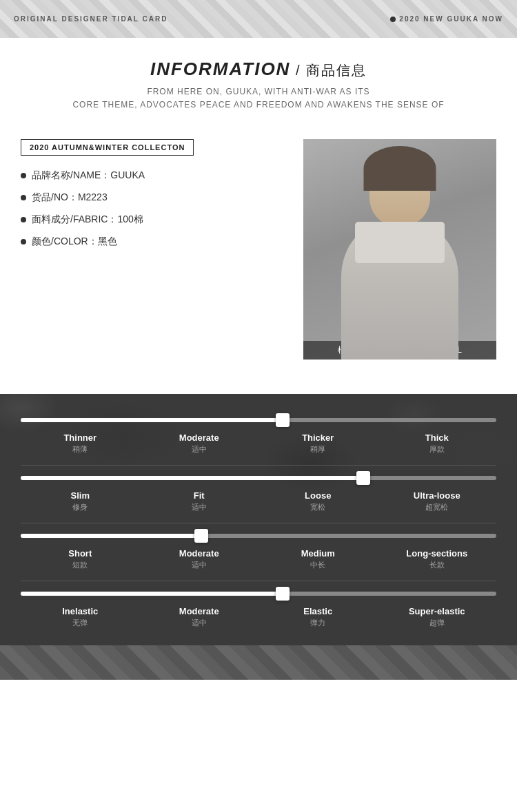  I want to click on information-section: INFORMATION / 商品信息 FROM HERE ON, GUUKA, …, so click(258, 81).